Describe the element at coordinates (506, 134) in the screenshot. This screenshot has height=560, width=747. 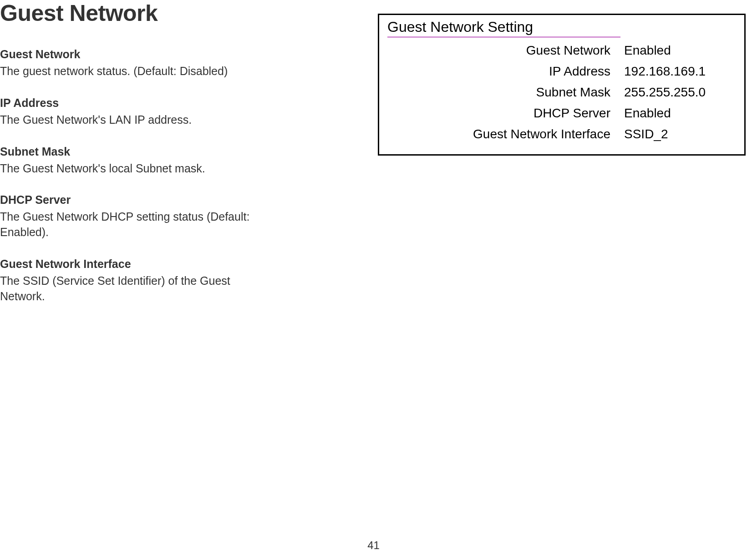
I see `setting-label: Guest Network Interface` at that location.